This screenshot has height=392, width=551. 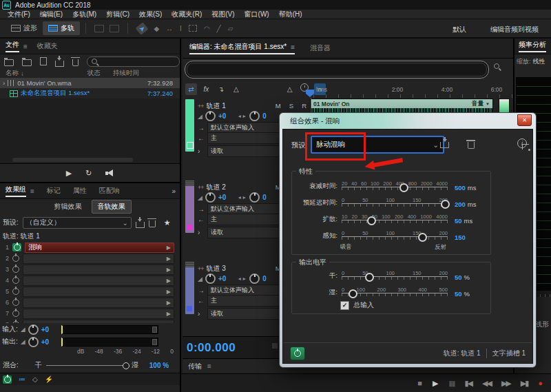 I want to click on tab-editor: 编辑器: 未命名混音项目 1.sesx*≡, so click(x=242, y=48).